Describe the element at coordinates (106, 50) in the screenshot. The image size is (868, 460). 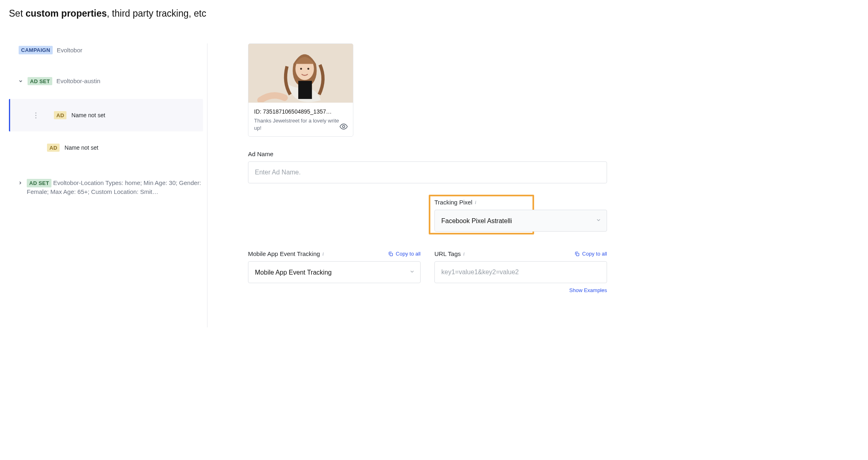
I see `campaign-row: CAMPAIGN Evoltobor` at that location.